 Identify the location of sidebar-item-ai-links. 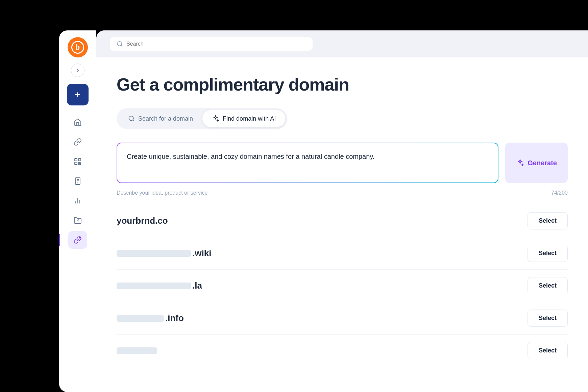
(78, 240).